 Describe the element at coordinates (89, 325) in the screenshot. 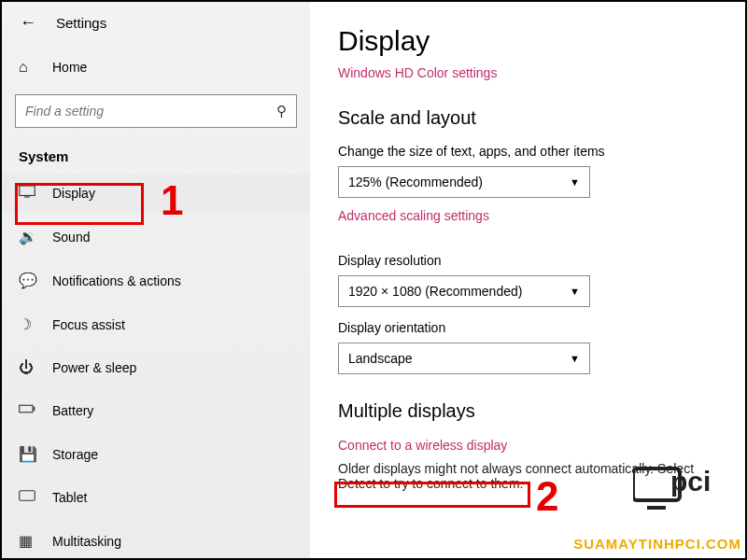

I see `nav-focus-label: Focus assist` at that location.